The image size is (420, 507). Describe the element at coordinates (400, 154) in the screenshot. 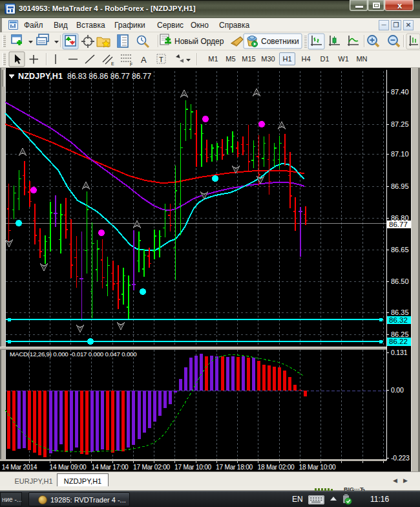

I see `svg-text: 87.10` at that location.